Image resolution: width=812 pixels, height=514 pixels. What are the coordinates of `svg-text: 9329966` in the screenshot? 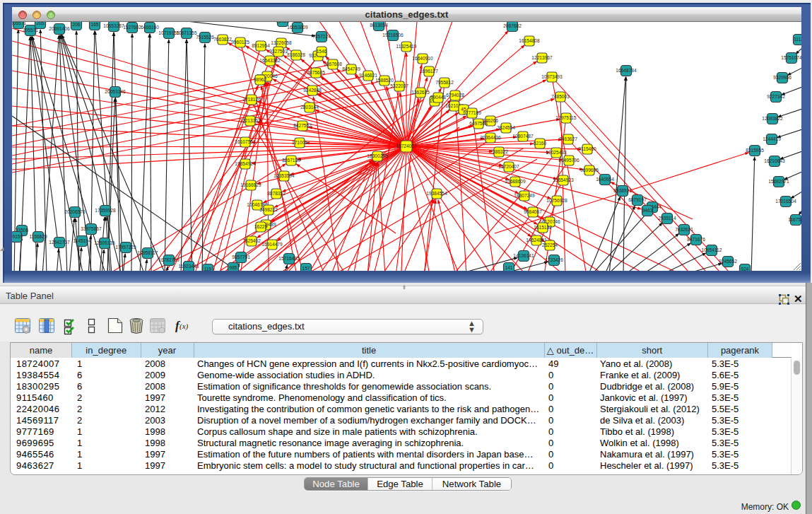 It's located at (782, 78).